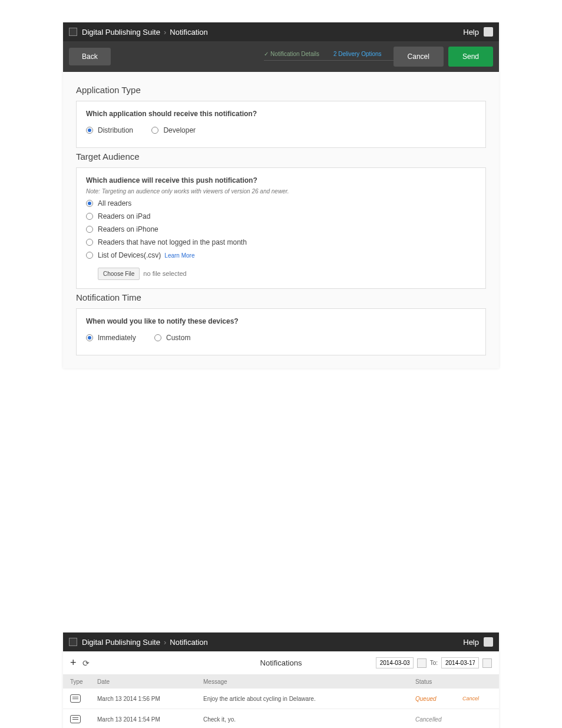  I want to click on table-row: March 13 2014 1:54 PMCheck it, yo.Cancel…, so click(281, 719).